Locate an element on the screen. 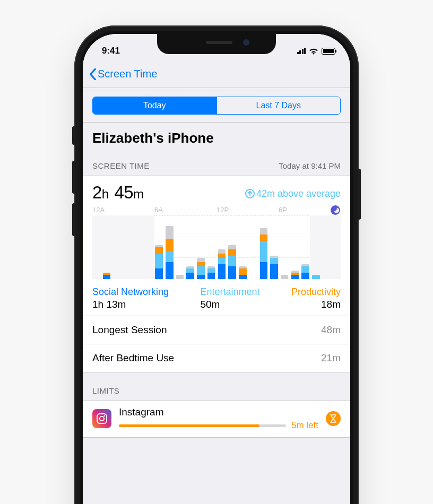 This screenshot has height=504, width=433. legend-entertainment-value: 50m is located at coordinates (230, 305).